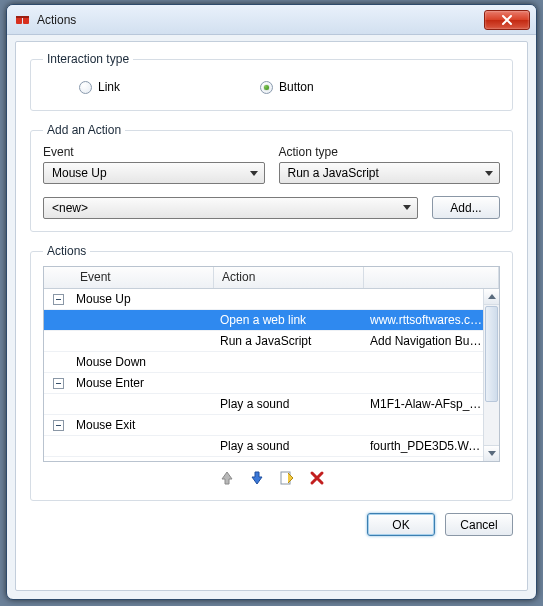 The width and height of the screenshot is (543, 606). I want to click on preset-row: <new> Add..., so click(272, 208).